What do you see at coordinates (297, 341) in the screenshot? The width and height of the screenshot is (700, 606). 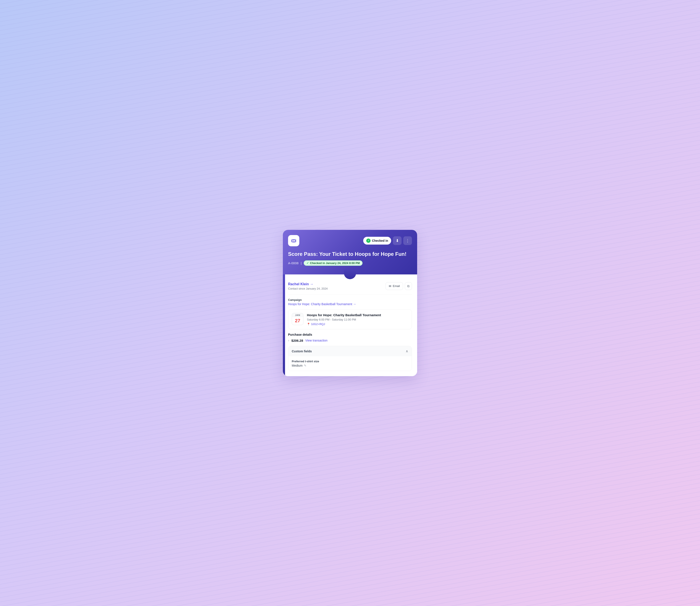 I see `purchase-amount: $206.28` at bounding box center [297, 341].